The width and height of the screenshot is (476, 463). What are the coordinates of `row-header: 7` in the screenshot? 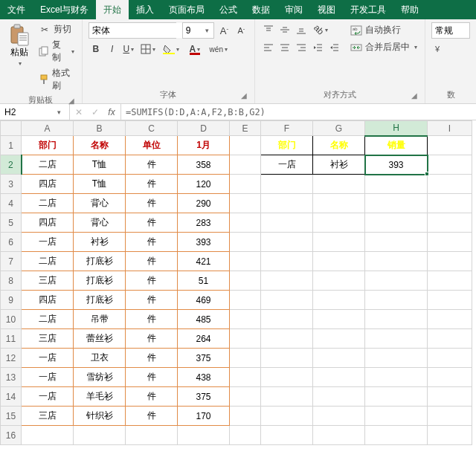 It's located at (11, 262).